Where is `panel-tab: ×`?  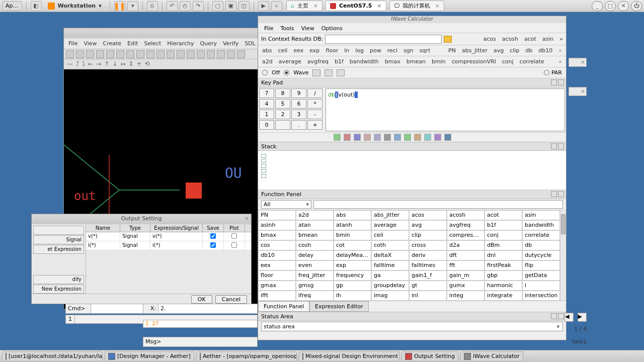 panel-tab: × is located at coordinates (578, 92).